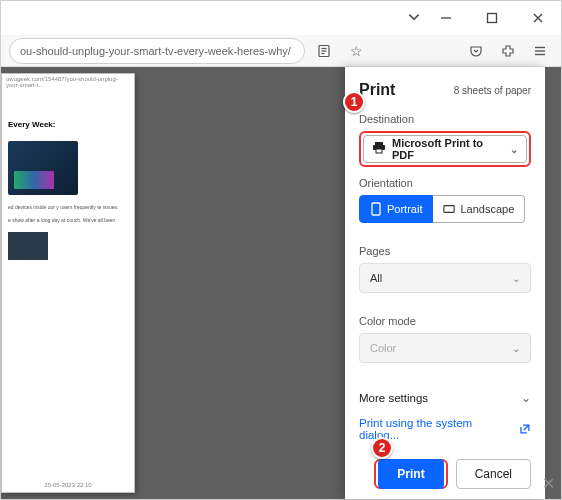 This screenshot has height=500, width=562. I want to click on print-button-highlight: Print, so click(410, 474).